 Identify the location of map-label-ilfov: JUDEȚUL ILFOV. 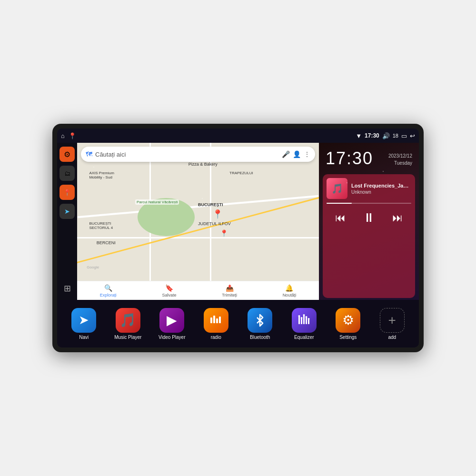
(214, 224).